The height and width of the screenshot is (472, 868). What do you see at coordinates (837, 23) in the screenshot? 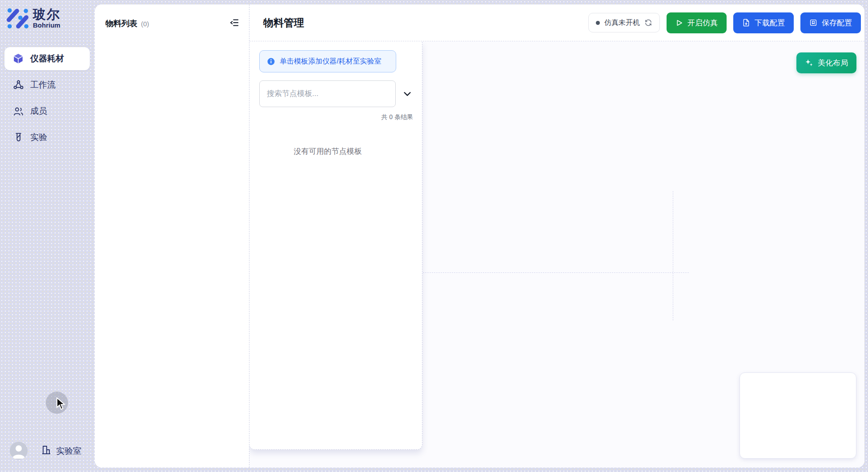
I see `save-config-label: 保存配置` at bounding box center [837, 23].